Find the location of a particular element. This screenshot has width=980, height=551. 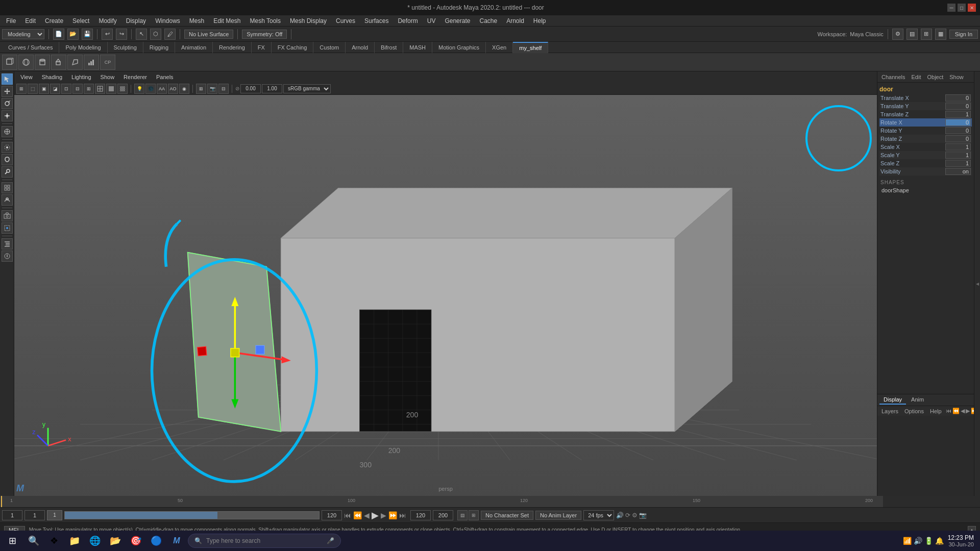

vt-btn-ao: AO is located at coordinates (173, 89).